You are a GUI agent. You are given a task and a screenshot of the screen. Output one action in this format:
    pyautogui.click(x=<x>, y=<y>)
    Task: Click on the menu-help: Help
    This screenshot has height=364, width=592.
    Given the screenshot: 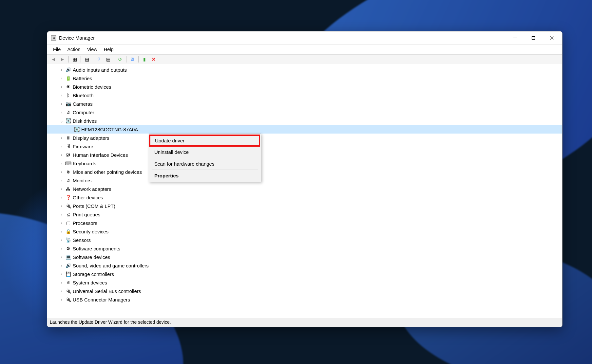 What is the action you would take?
    pyautogui.click(x=109, y=49)
    